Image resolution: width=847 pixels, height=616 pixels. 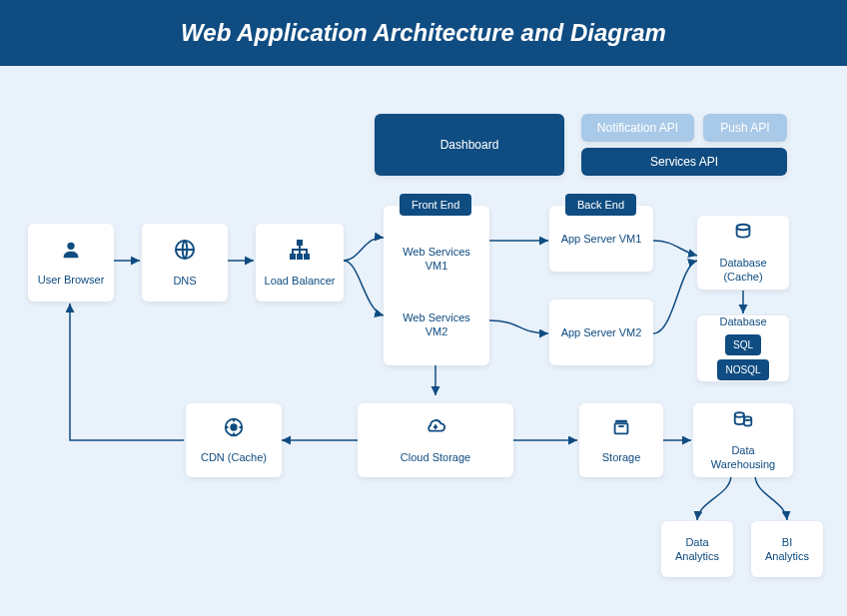 What do you see at coordinates (637, 128) in the screenshot?
I see `notification-api-label: Notification API` at bounding box center [637, 128].